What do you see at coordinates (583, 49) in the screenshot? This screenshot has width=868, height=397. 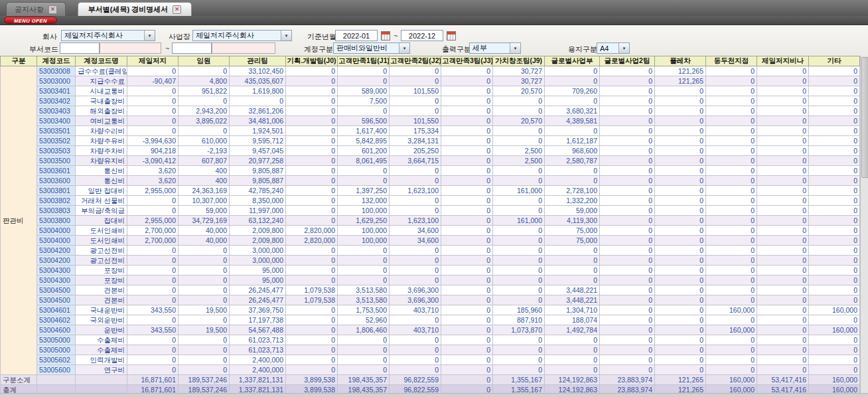 I see `paper-type-label: 용지구분` at bounding box center [583, 49].